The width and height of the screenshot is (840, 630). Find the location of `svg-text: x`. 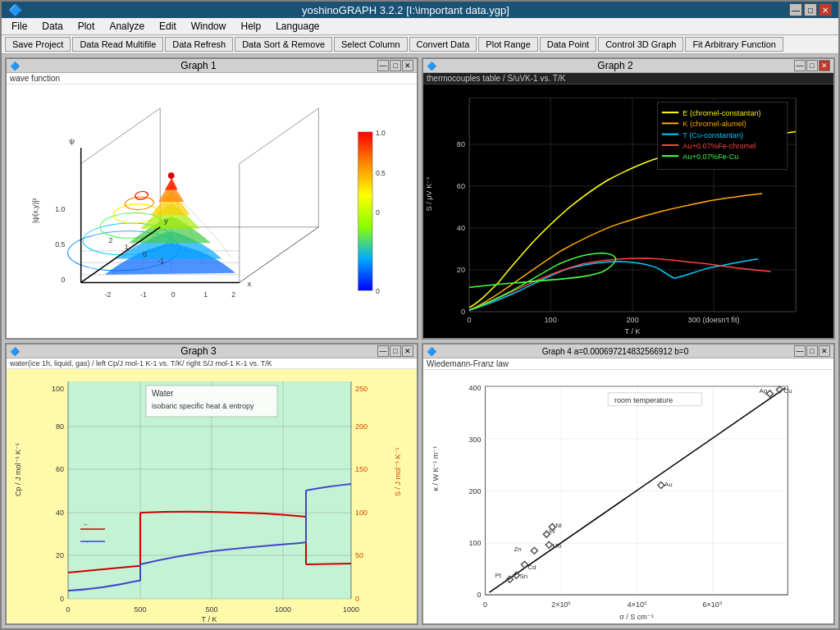

svg-text: x is located at coordinates (249, 284).